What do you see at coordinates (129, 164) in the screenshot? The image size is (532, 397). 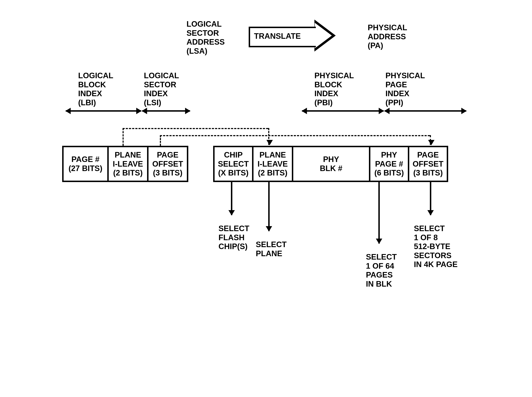 I see `field-plane-left: PLANE I-LEAVE (2 BITS)` at bounding box center [129, 164].